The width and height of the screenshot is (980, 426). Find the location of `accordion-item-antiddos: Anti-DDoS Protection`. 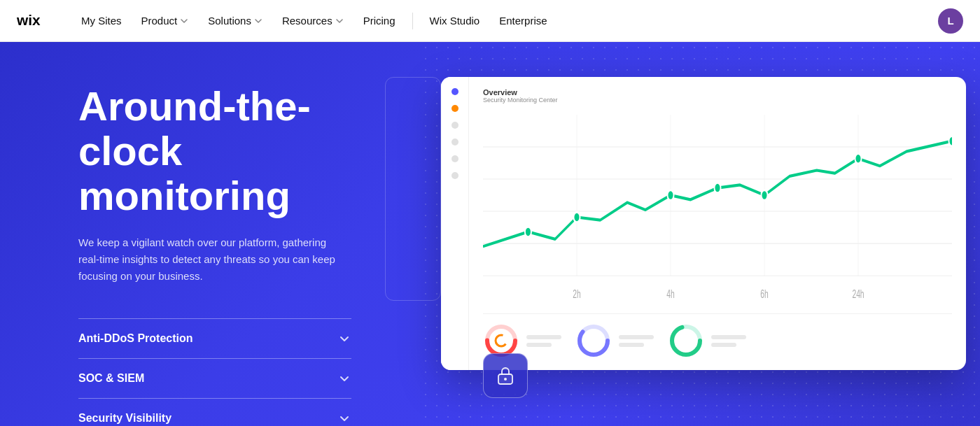

accordion-item-antiddos: Anti-DDoS Protection is located at coordinates (215, 339).